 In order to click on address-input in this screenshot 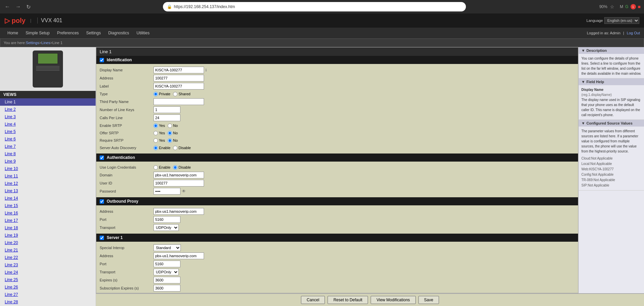, I will do `click(179, 78)`.